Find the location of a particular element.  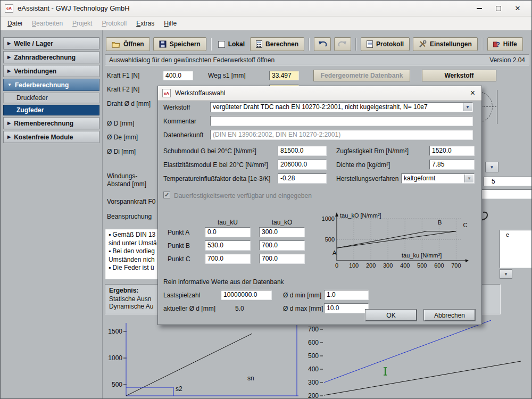

punkt-a-tau-ko-input: 300.0 is located at coordinates (282, 232).